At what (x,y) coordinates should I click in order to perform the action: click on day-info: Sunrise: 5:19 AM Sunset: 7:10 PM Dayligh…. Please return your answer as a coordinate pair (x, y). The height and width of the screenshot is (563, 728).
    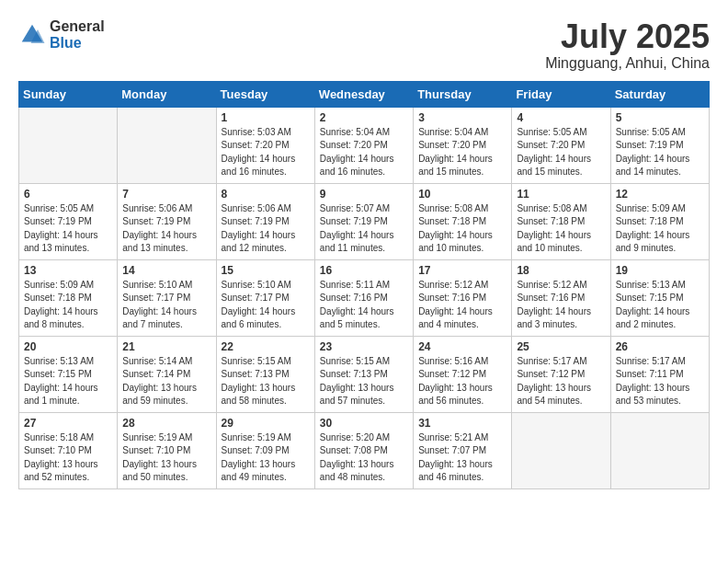
    Looking at the image, I should click on (166, 458).